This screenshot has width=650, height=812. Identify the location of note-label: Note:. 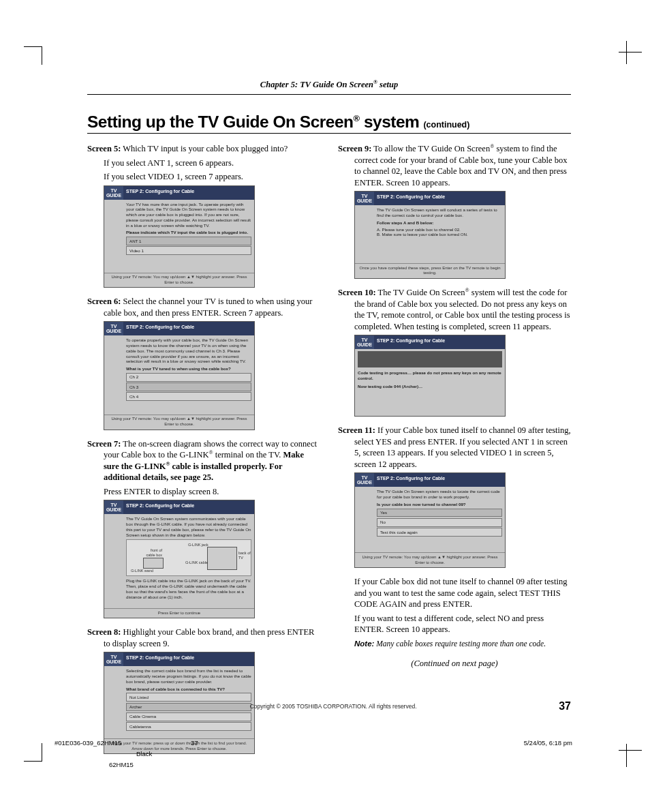
(364, 644).